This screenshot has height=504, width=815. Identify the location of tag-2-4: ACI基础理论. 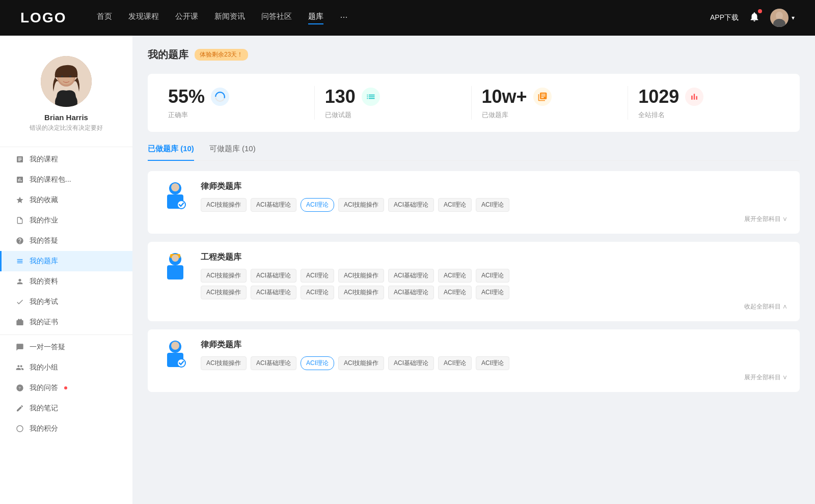
(411, 276).